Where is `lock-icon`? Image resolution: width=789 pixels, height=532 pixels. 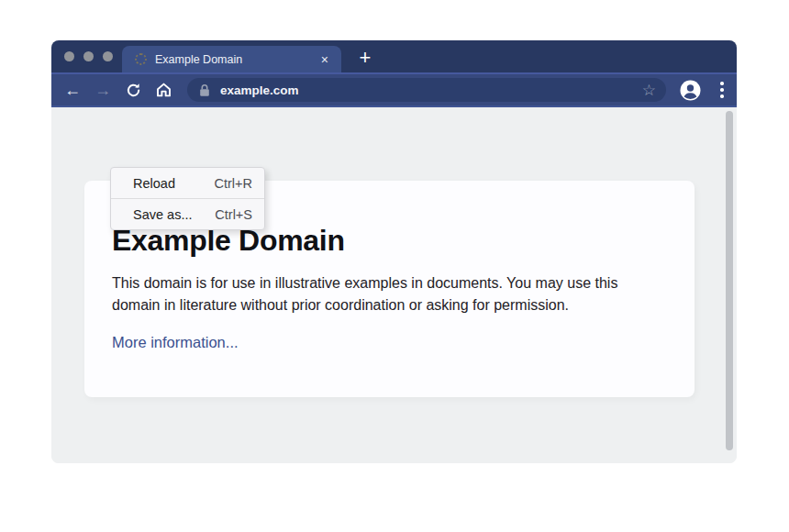 lock-icon is located at coordinates (205, 90).